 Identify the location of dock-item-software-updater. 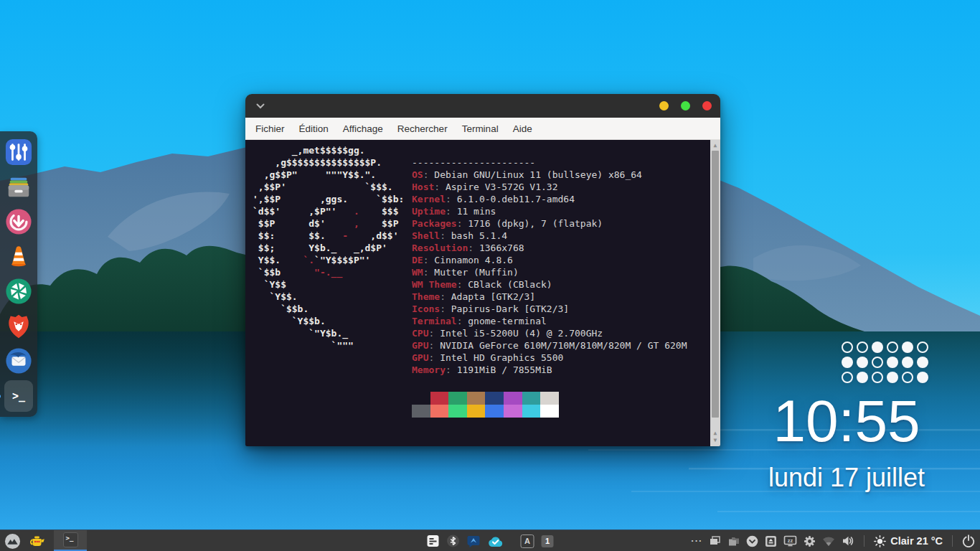
(19, 222).